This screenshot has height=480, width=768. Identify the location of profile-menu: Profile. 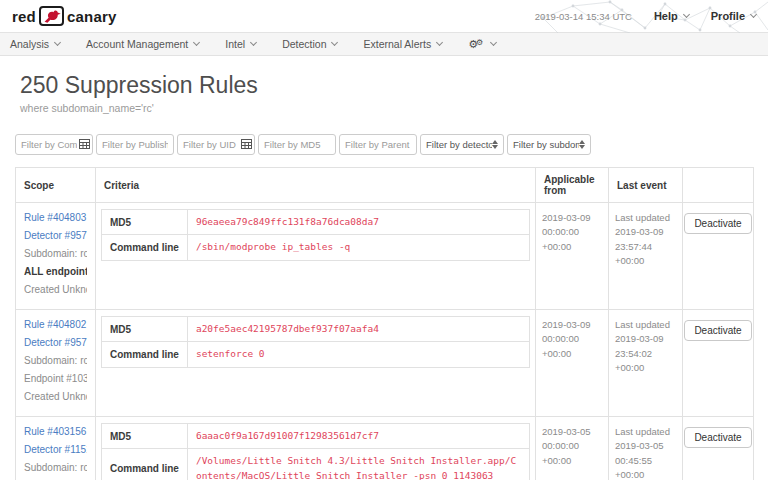
(734, 16).